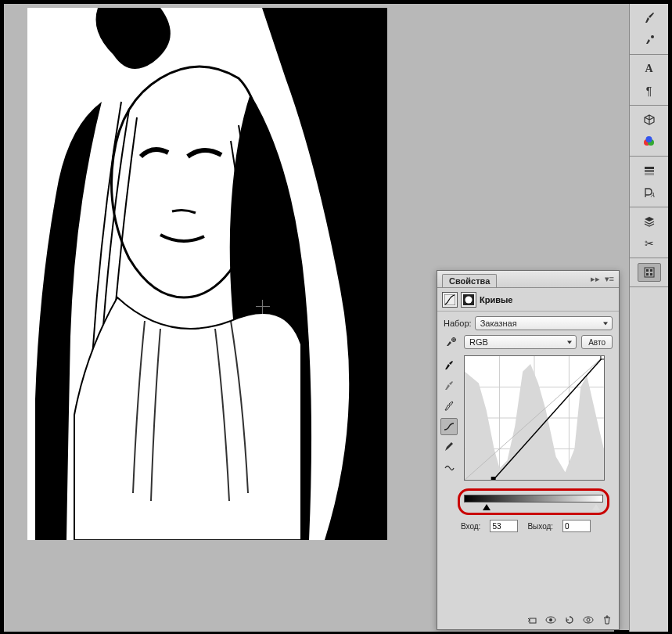 The height and width of the screenshot is (634, 672). Describe the element at coordinates (532, 620) in the screenshot. I see `clip-to-layer-icon` at that location.